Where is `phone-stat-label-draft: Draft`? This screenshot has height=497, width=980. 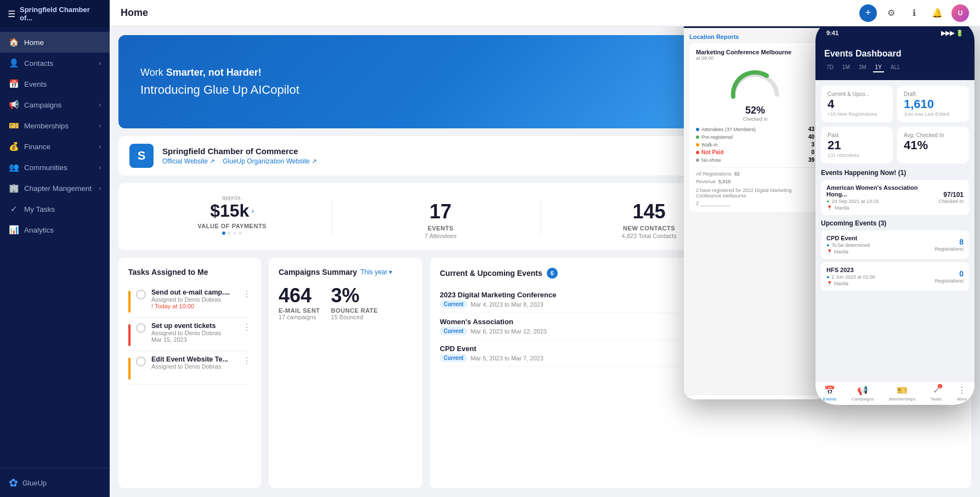 phone-stat-label-draft: Draft is located at coordinates (933, 94).